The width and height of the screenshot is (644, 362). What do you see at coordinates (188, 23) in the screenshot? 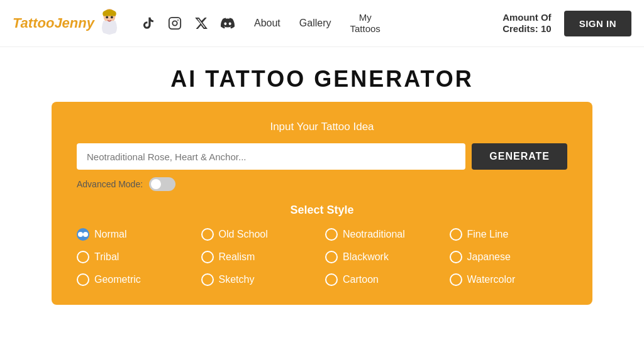
I see `social-icons` at bounding box center [188, 23].